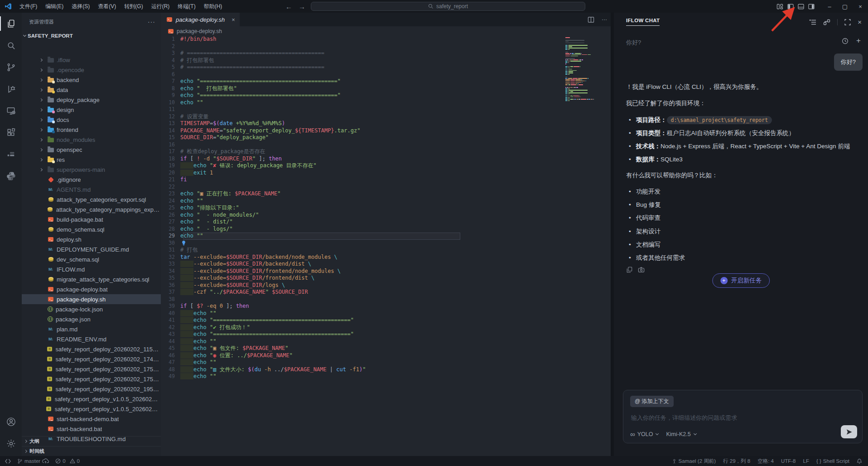  I want to click on activity-python-icon, so click(11, 176).